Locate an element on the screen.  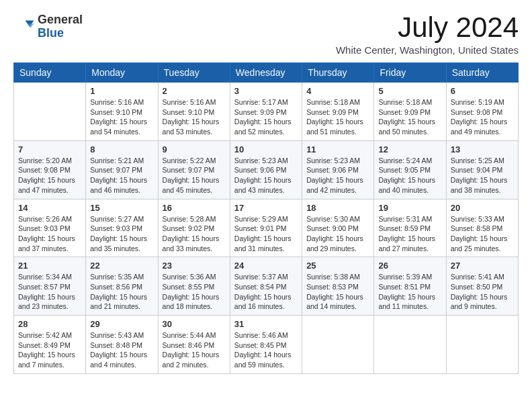
day-number: 16 is located at coordinates (194, 208).